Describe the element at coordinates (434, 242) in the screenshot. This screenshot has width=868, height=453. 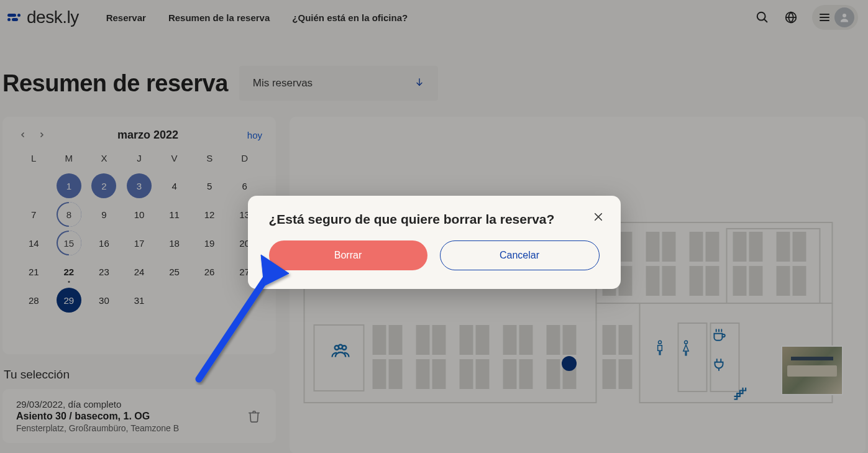
I see `delete-dialog: ¿Está seguro de que quiere borrar la res…` at that location.